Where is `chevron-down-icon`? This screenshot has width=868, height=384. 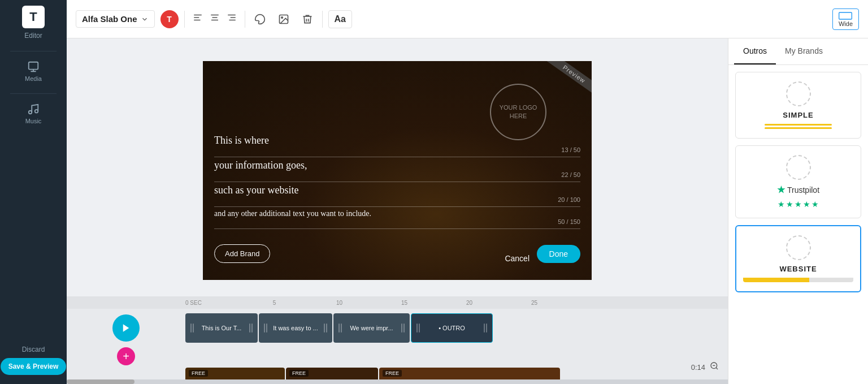 chevron-down-icon is located at coordinates (145, 19).